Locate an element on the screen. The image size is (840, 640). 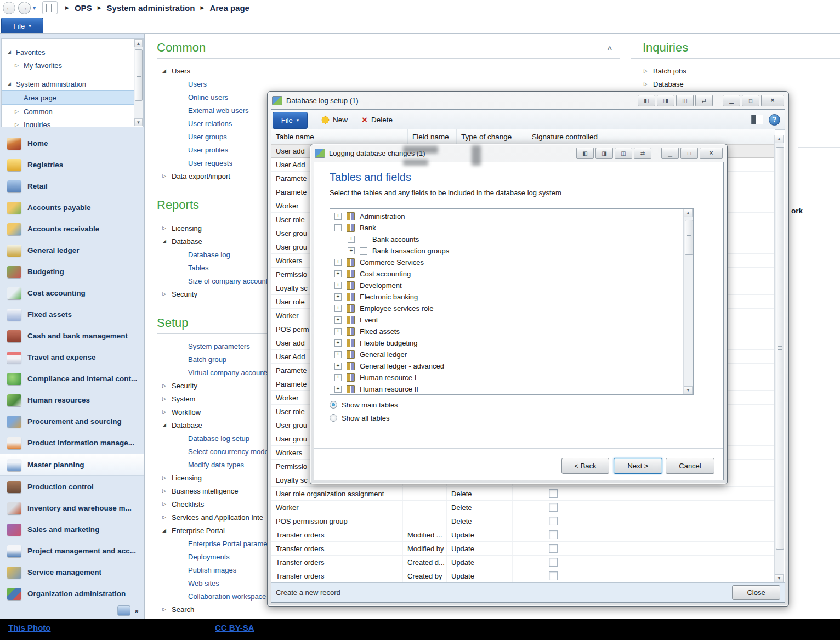
module-item: Accounts payable is located at coordinates (72, 207).